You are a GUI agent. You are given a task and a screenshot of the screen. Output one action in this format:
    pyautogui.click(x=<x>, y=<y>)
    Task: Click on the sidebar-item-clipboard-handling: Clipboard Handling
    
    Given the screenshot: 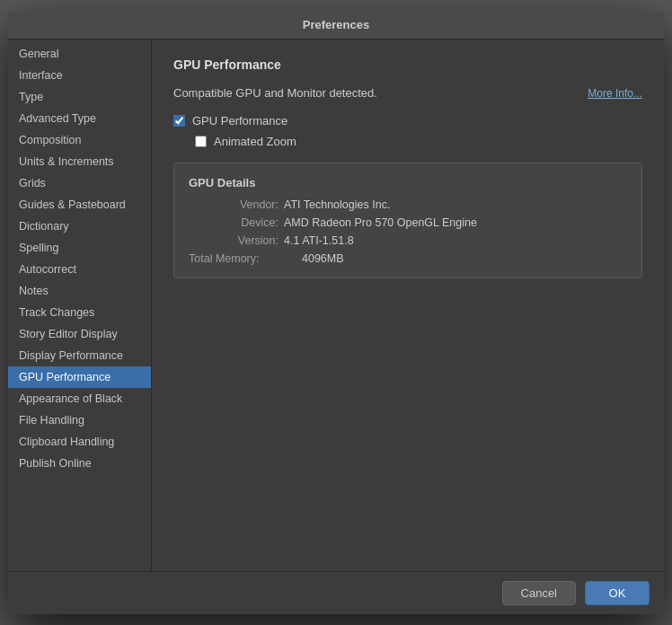 What is the action you would take?
    pyautogui.click(x=79, y=442)
    